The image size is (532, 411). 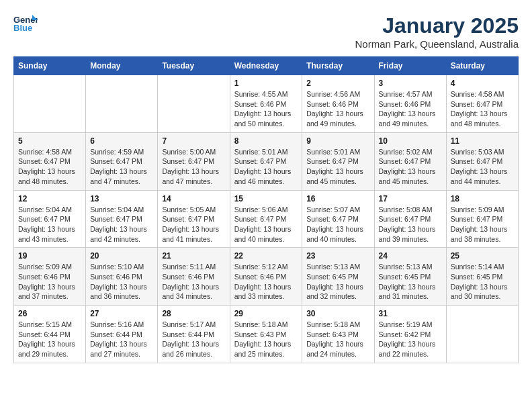 I want to click on day-number: 16, so click(x=338, y=199).